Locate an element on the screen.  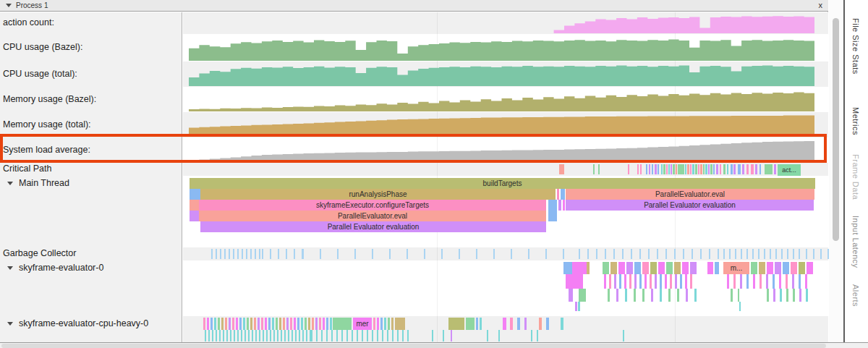
side-tab-metrics: Metrics is located at coordinates (856, 122).